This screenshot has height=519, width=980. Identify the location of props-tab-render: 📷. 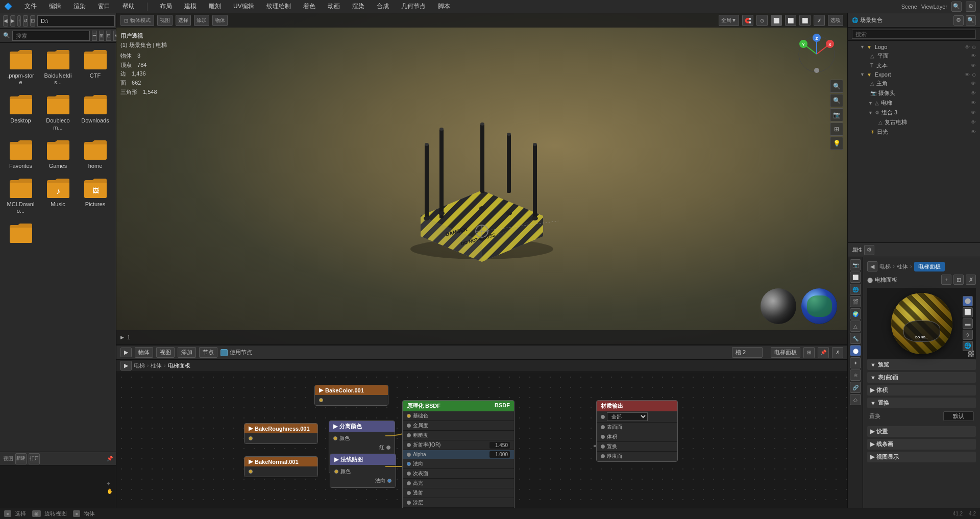
(855, 265).